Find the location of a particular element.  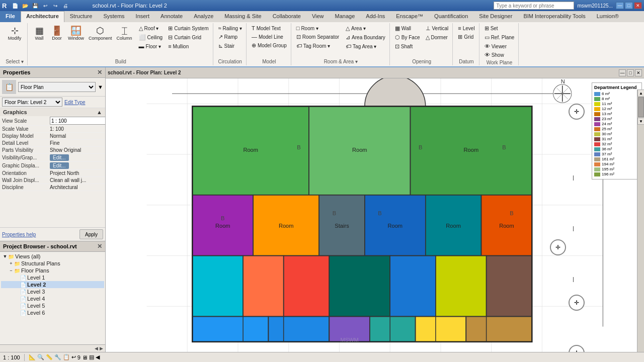

tree-floor-plans: − 📁 Floor Plans is located at coordinates (52, 270).